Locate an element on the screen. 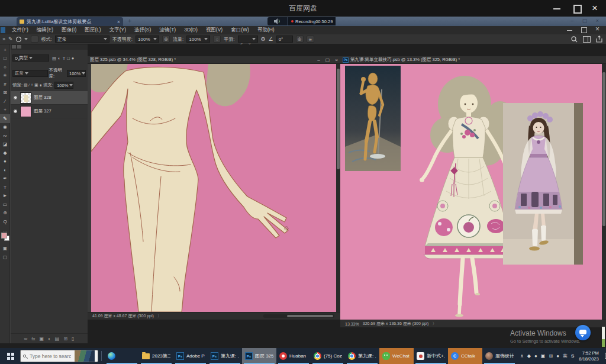  tool-button: T is located at coordinates (5, 187).